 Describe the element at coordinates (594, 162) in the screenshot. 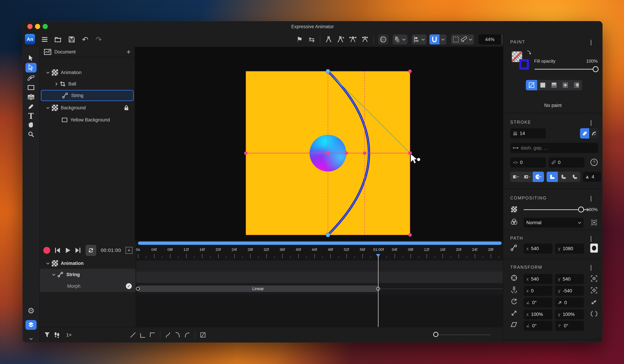

I see `stroke-help-icon: ?` at that location.